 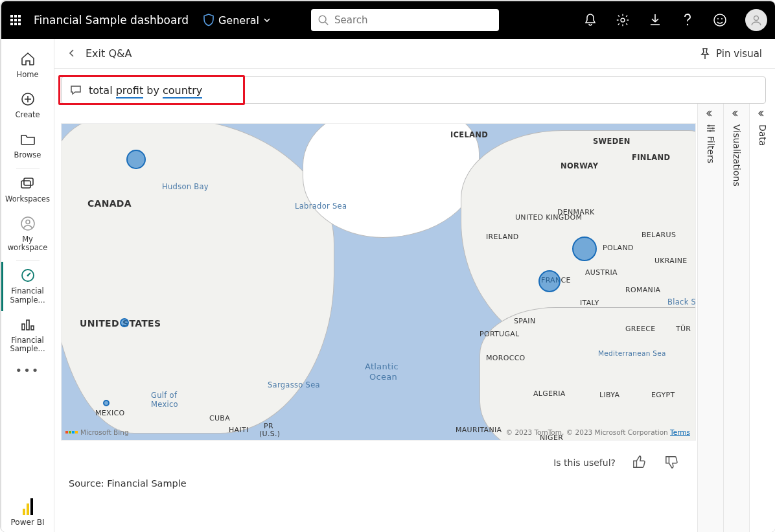 What do you see at coordinates (590, 303) in the screenshot?
I see `map-label: ITALY` at bounding box center [590, 303].